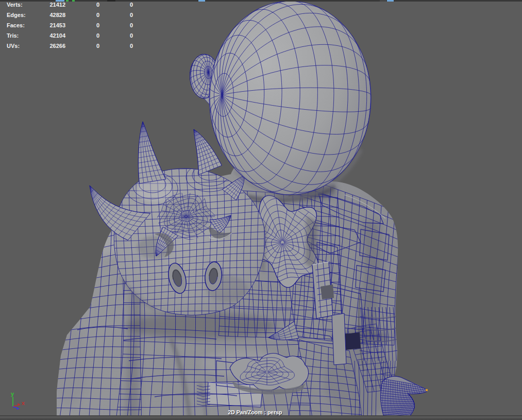 The height and width of the screenshot is (420, 522). What do you see at coordinates (58, 25) in the screenshot?
I see `svg-text: 21453` at bounding box center [58, 25].